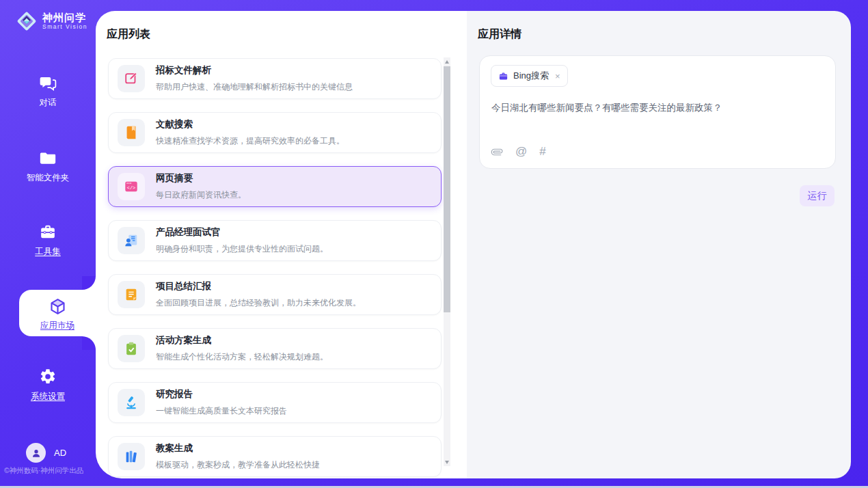  I want to click on app-card-desc: 每日政府新闻资讯快查。, so click(201, 195).